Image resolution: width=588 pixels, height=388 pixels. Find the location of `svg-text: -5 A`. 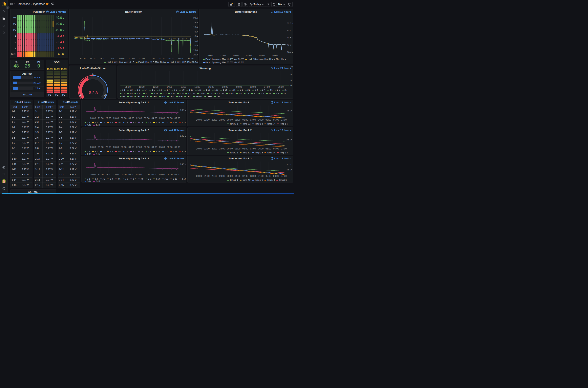

svg-text: -5 A is located at coordinates (196, 41).